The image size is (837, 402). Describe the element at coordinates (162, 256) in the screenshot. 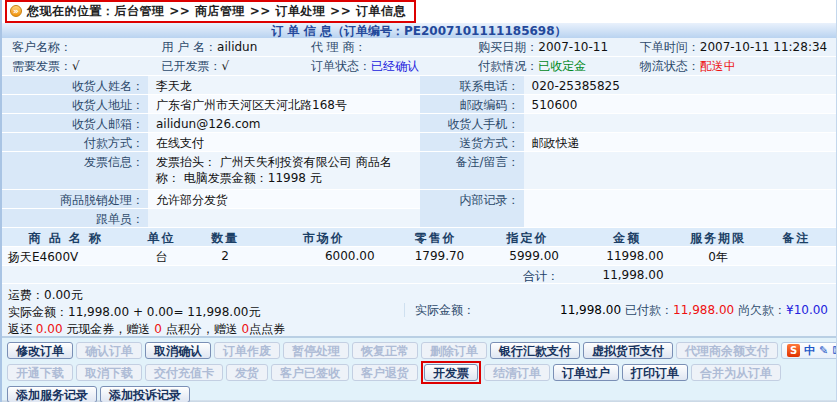

I see `unit-cell: 台` at that location.